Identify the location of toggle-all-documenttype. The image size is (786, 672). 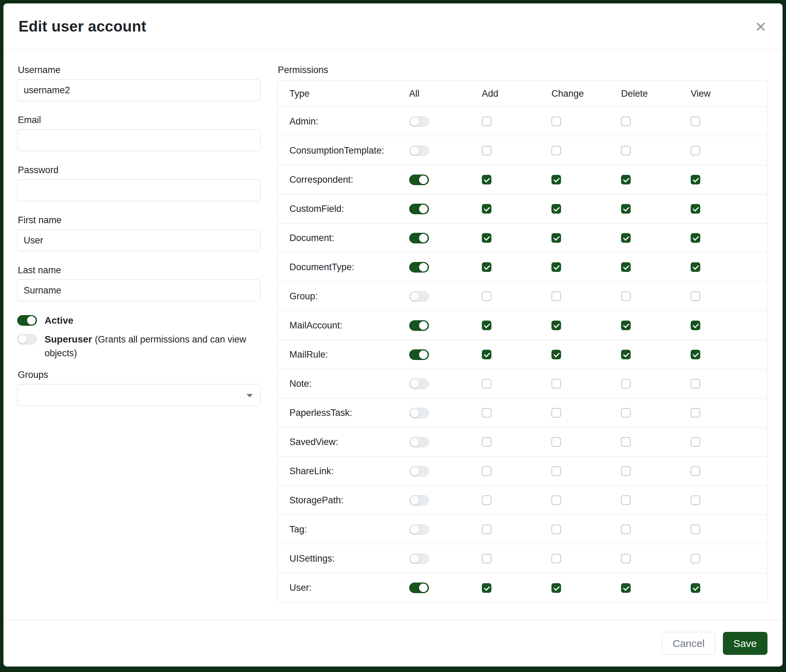
(419, 267).